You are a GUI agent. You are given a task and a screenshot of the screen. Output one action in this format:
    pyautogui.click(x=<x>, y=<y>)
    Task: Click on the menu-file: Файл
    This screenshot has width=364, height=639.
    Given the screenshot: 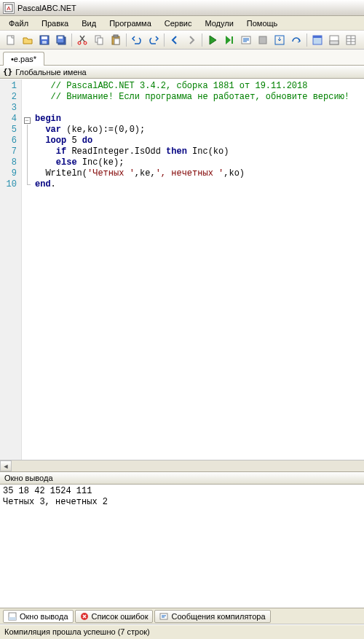 What is the action you would take?
    pyautogui.click(x=19, y=23)
    